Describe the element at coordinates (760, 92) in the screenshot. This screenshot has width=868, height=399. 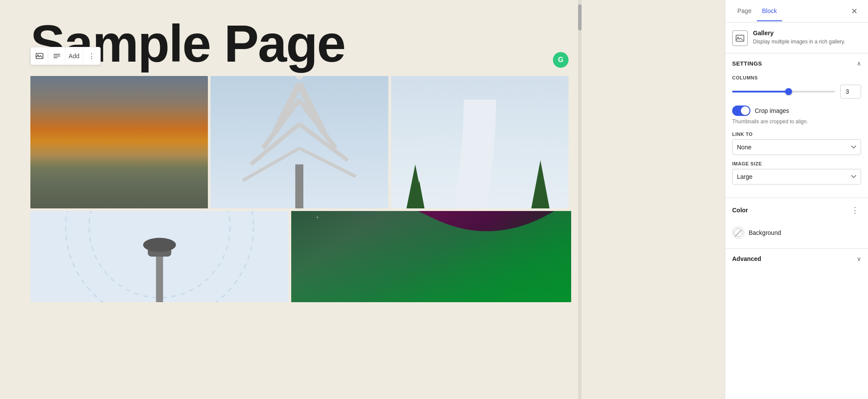
I see `columns-slider-fill` at that location.